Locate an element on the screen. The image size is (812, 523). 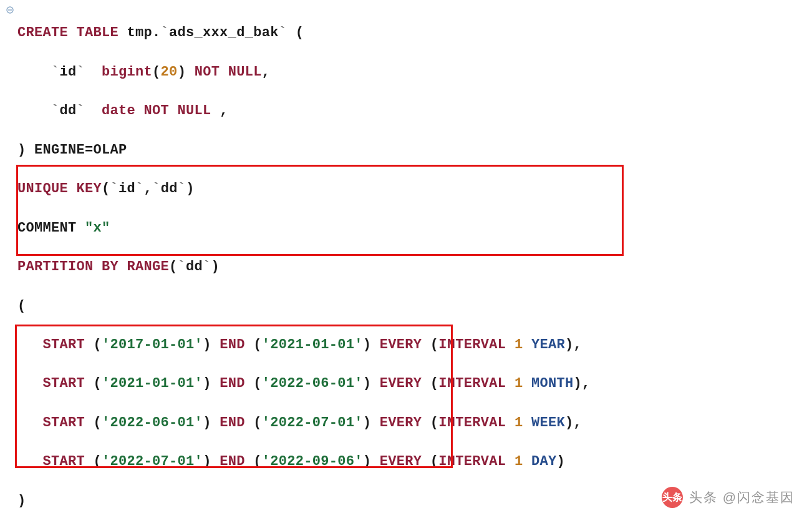
code-line: `dd` date NOT NULL , is located at coordinates (413, 111).